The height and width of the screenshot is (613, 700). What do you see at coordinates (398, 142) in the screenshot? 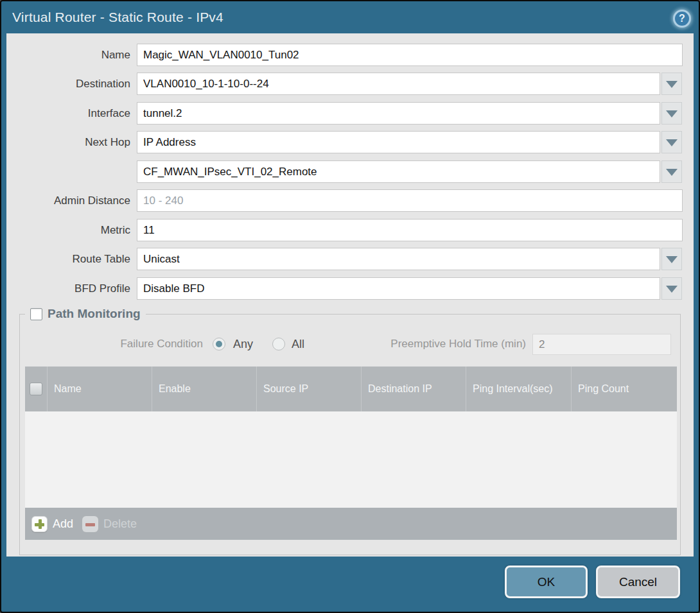
I see `next-hop-type-input` at bounding box center [398, 142].